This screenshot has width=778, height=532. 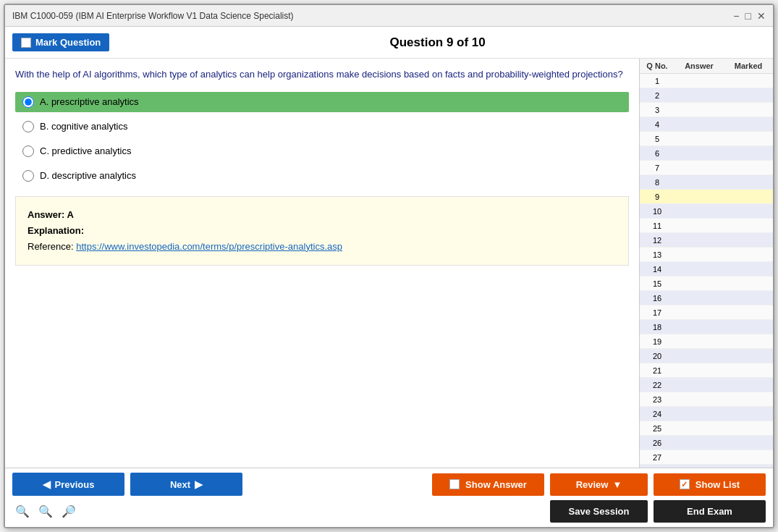 What do you see at coordinates (706, 197) in the screenshot?
I see `sidebar-row: 9` at bounding box center [706, 197].